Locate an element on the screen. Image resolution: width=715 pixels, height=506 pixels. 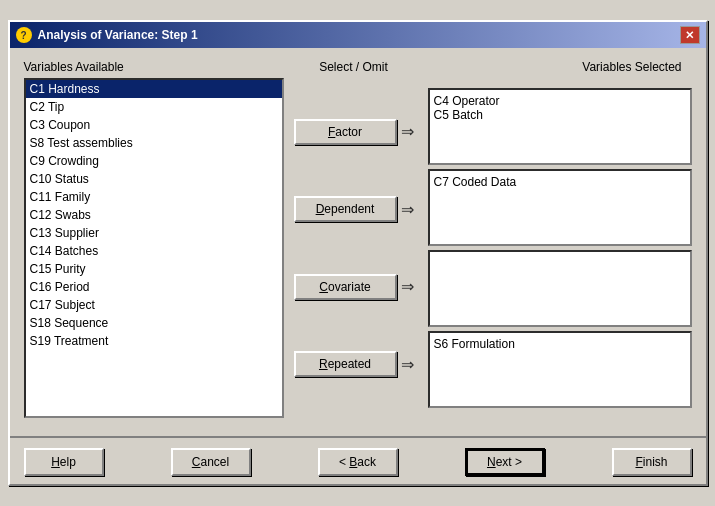
var-item-S19: S19 Treatment is located at coordinates (154, 341).